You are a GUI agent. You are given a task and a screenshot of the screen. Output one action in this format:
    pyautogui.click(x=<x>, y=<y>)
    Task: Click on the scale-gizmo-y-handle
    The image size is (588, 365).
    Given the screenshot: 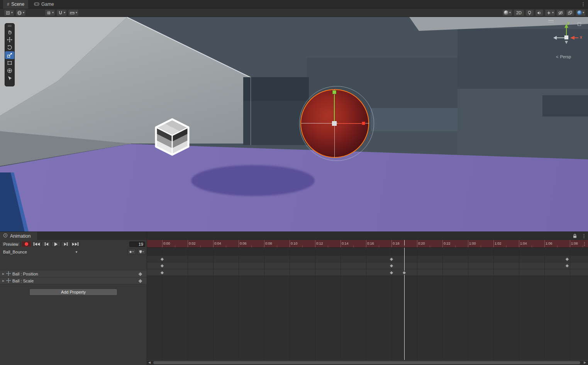 What is the action you would take?
    pyautogui.click(x=334, y=92)
    